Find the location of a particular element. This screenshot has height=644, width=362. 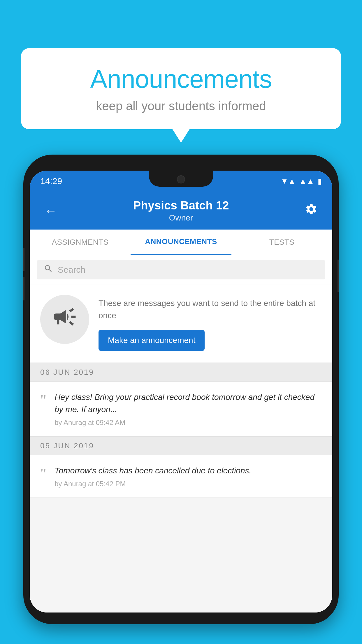

search-placeholder: Search is located at coordinates (72, 270).